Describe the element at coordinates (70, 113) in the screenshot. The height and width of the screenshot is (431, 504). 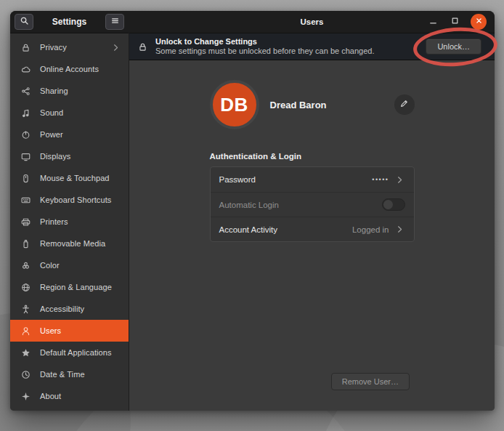
I see `sidebar-item-sound: Sound` at that location.